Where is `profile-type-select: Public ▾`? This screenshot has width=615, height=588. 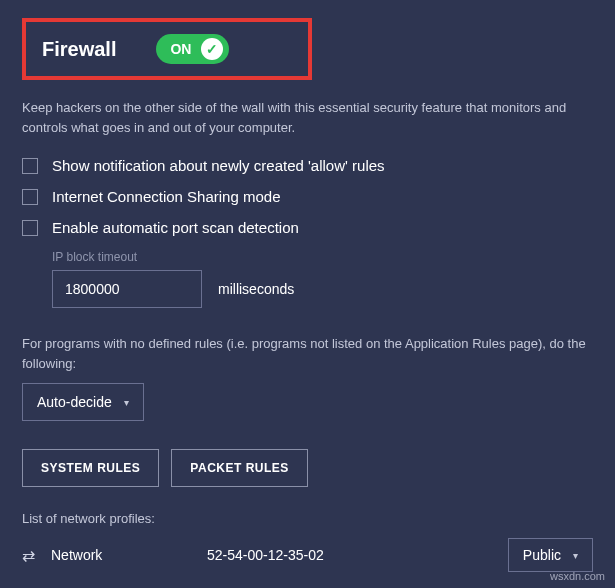 profile-type-select: Public ▾ is located at coordinates (550, 555).